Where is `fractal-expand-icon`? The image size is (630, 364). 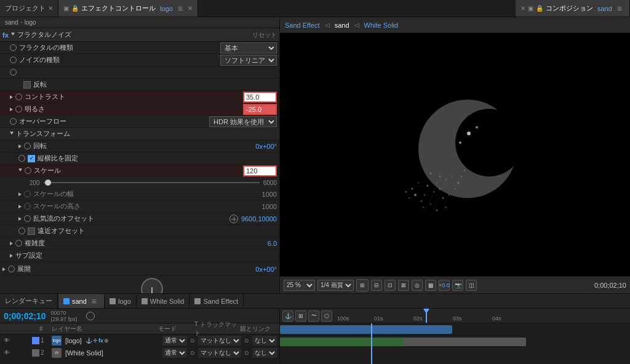
fractal-expand-icon is located at coordinates (13, 35).